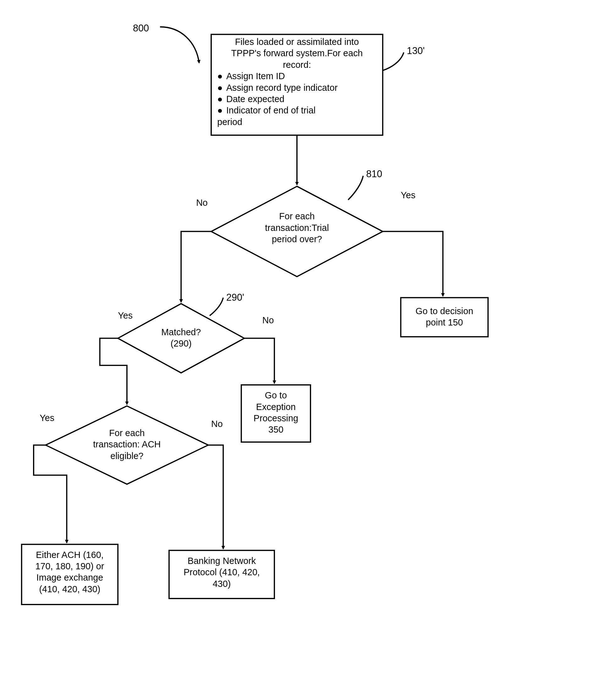 This screenshot has height=700, width=593. Describe the element at coordinates (276, 413) in the screenshot. I see `process-box-350: Go to Exception Processing 350` at that location.